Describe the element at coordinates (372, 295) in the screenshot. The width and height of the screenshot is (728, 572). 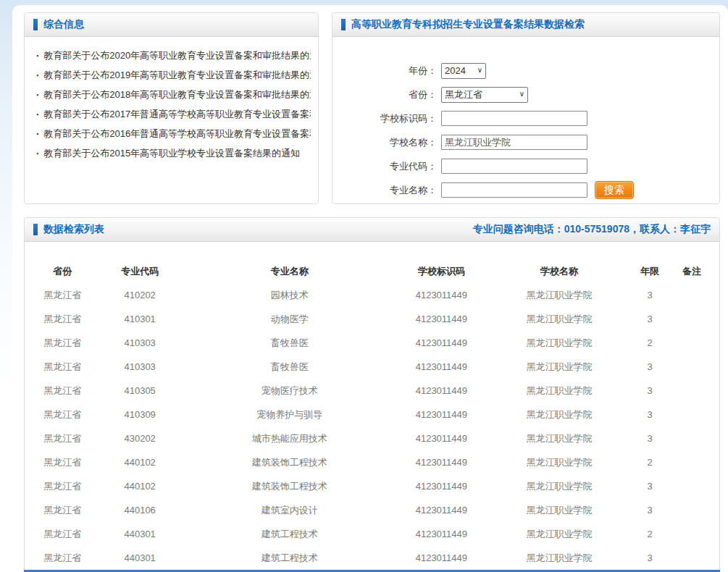
I see `table-row: 黑龙江省 410202 园林技术 4123011449 黑龙江职业学院 3` at that location.